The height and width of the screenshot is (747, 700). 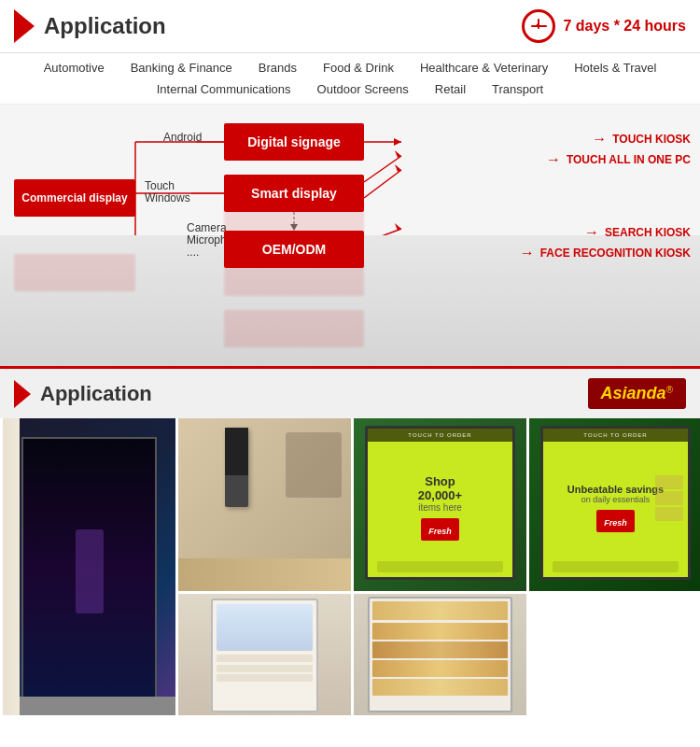 I want to click on photo-4-touch-order: TOUCH TO ORDER, so click(x=616, y=435).